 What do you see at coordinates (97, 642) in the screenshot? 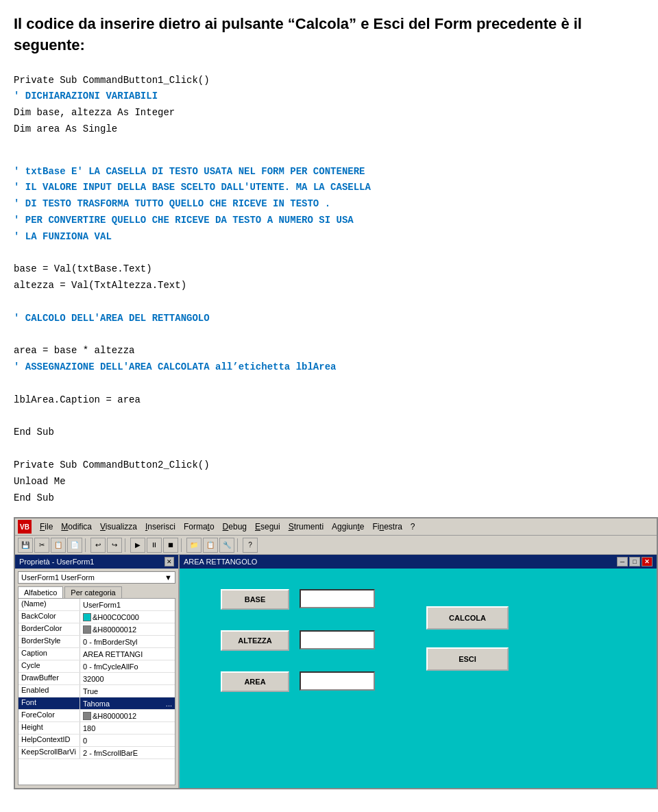
I see `prop-row-borderstyle: BorderStyle 0 - fmBorderStyl` at bounding box center [97, 642].